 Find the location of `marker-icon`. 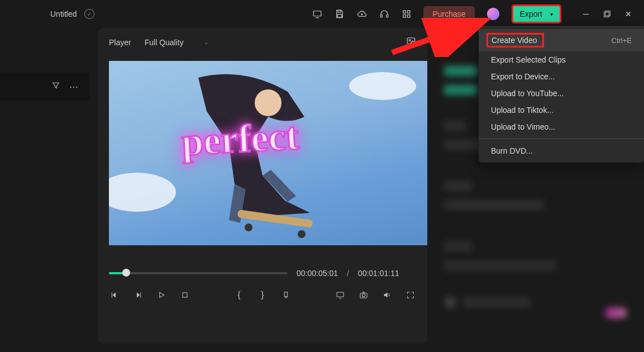

marker-icon is located at coordinates (286, 295).